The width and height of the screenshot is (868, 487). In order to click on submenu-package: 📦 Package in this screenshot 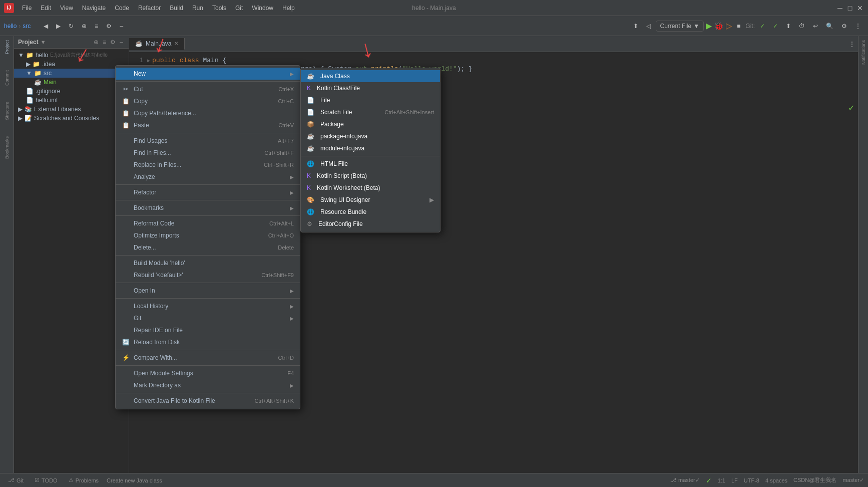, I will do `click(370, 124)`.